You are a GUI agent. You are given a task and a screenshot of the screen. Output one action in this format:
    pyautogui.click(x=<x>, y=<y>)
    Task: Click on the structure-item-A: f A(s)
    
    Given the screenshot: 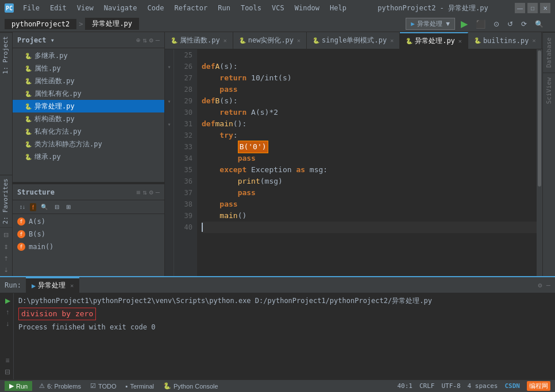 What is the action you would take?
    pyautogui.click(x=88, y=222)
    